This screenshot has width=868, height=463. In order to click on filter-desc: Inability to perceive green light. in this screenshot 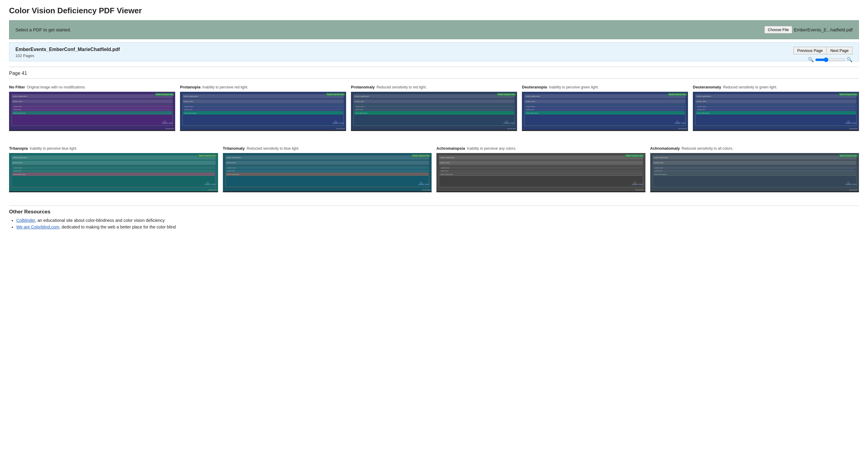, I will do `click(574, 87)`.